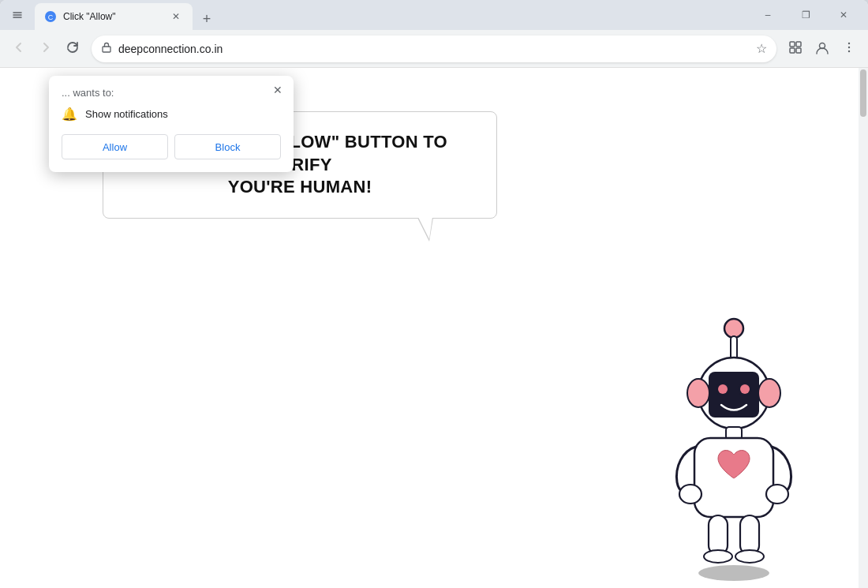 This screenshot has height=588, width=868. I want to click on title-bar: C Click "Allow" ✕ + – ❐ ✕, so click(434, 15).